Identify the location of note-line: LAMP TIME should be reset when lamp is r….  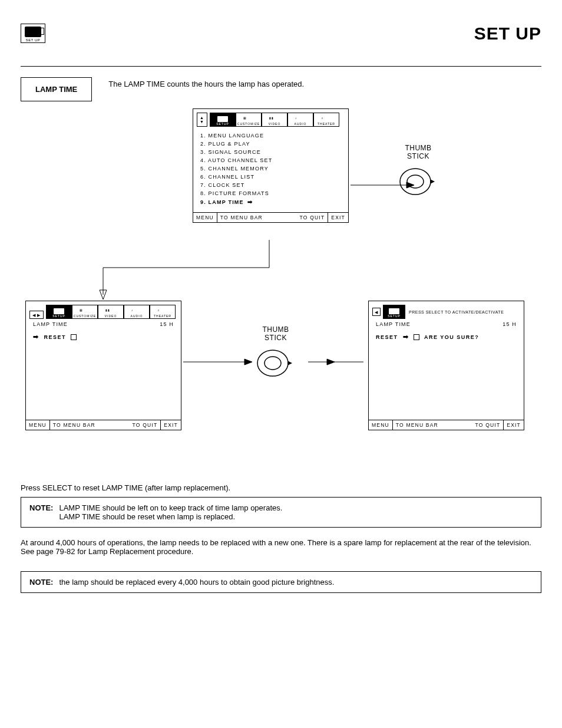
(171, 516).